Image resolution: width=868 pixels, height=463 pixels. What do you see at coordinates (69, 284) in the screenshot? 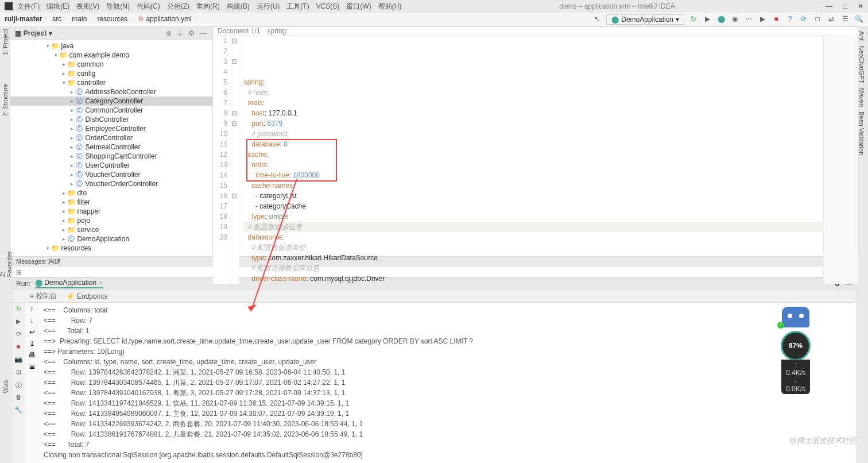
I see `run-app-tab: ⬤DemoApplication✕` at bounding box center [69, 284].